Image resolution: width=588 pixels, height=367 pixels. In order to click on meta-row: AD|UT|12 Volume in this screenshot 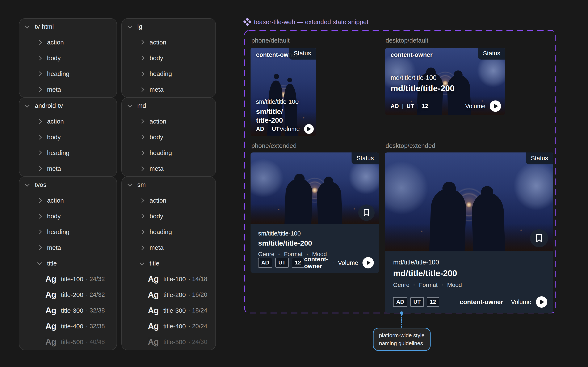, I will do `click(446, 106)`.